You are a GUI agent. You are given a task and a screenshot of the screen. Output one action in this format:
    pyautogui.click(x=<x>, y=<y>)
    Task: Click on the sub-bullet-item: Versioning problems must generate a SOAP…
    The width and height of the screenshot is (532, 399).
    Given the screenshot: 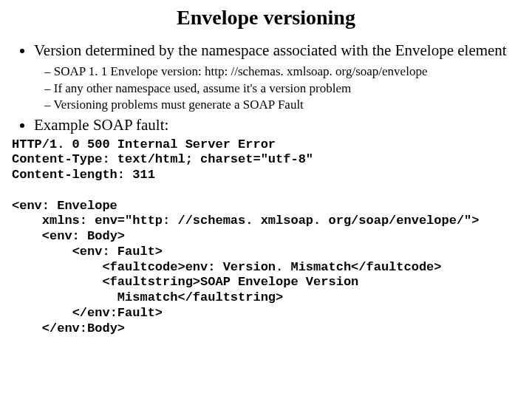 What is the action you would take?
    pyautogui.click(x=284, y=105)
    